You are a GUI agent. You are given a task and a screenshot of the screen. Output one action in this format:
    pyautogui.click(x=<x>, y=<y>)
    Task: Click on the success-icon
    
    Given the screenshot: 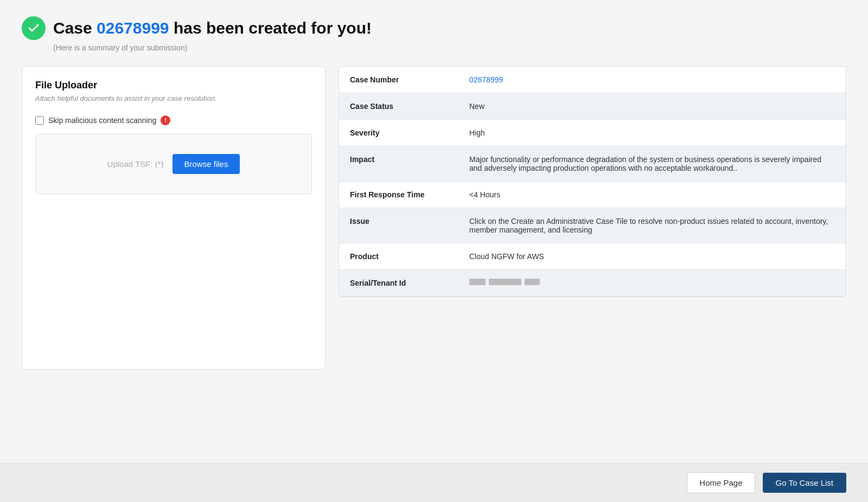 What is the action you would take?
    pyautogui.click(x=34, y=28)
    